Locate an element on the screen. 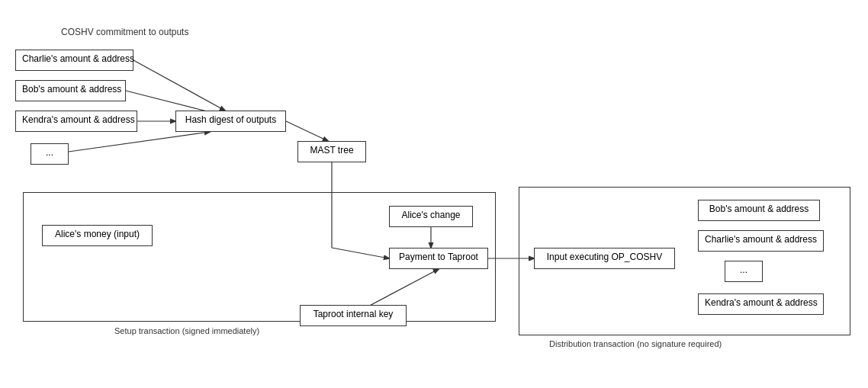  setup-label: Setup transaction (signed immediately) is located at coordinates (187, 331).